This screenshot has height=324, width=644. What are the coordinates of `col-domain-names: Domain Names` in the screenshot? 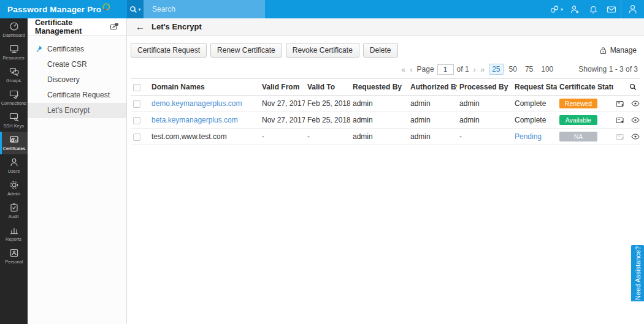 It's located at (204, 87).